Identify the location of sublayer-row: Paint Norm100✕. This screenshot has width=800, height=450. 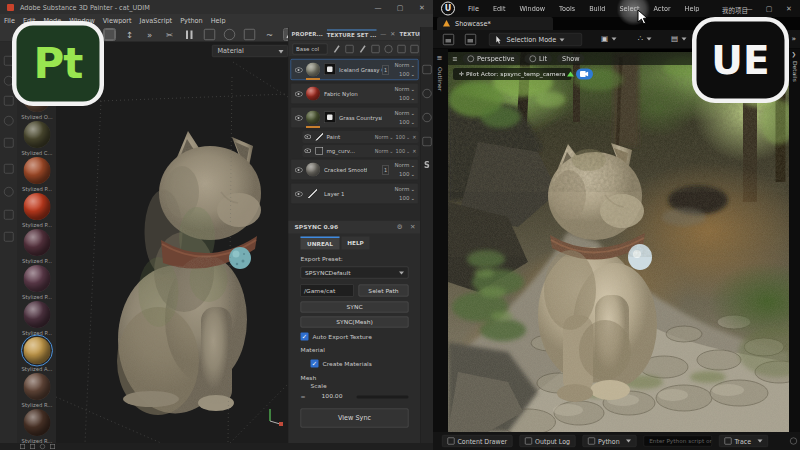
(361, 137).